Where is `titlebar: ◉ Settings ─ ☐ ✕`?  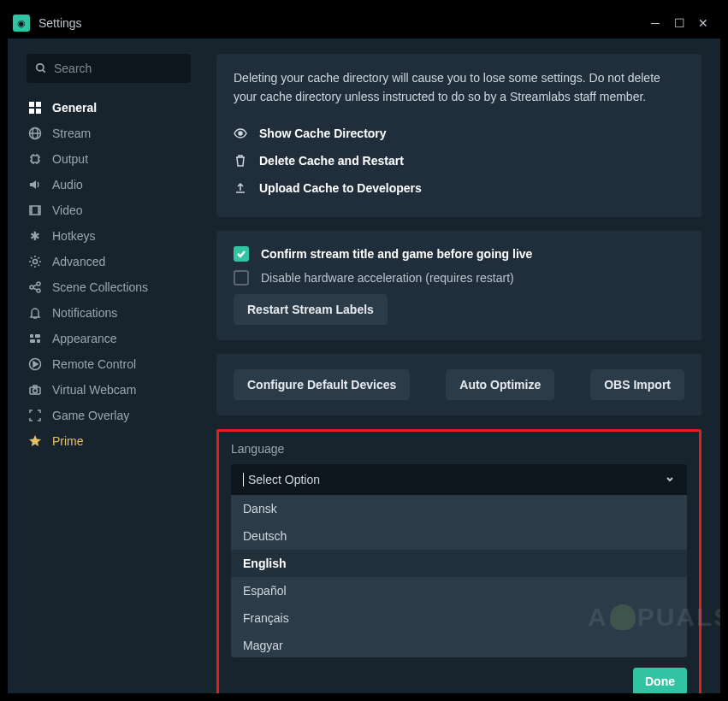
titlebar: ◉ Settings ─ ☐ ✕ is located at coordinates (364, 23).